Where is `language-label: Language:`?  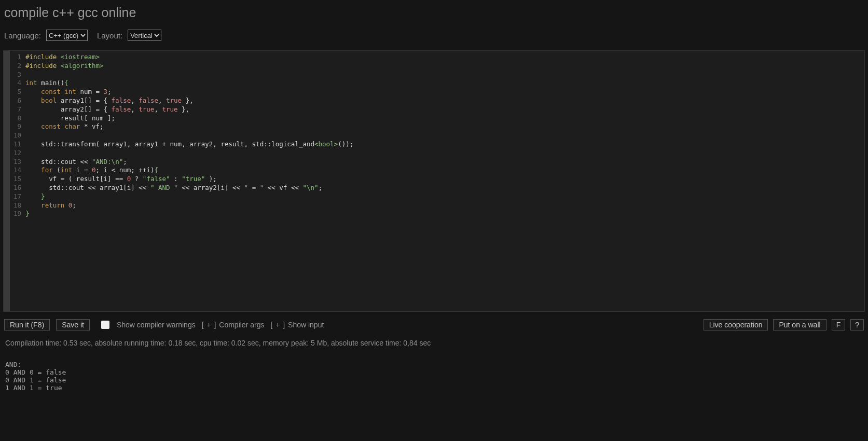
language-label: Language: is located at coordinates (23, 35).